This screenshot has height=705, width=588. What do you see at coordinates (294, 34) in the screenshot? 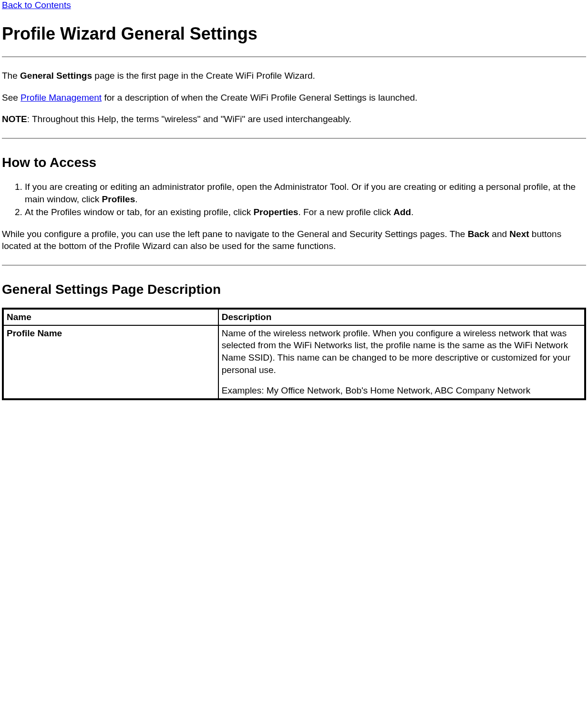
I see `page-title: Profile Wizard General Settings` at bounding box center [294, 34].